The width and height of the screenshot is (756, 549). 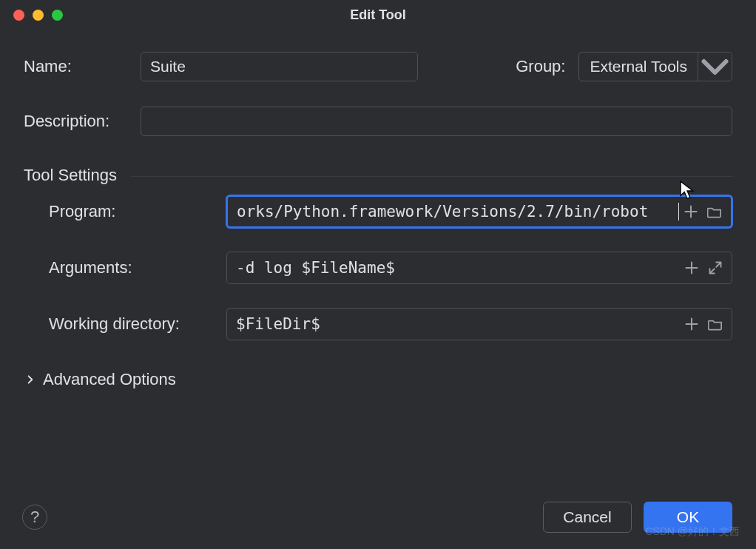 I want to click on advanced-options-label: Advanced Options, so click(x=109, y=380).